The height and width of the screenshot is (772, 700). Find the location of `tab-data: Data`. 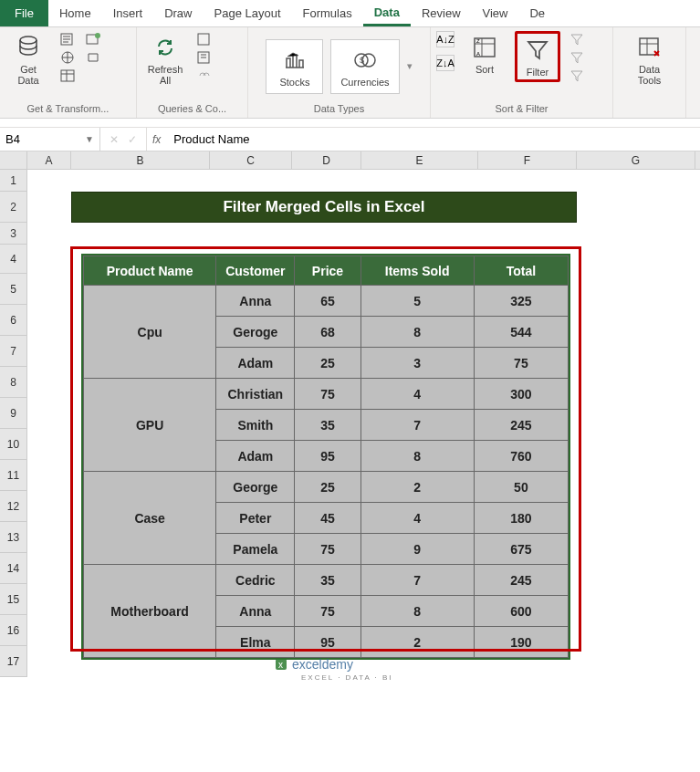

tab-data: Data is located at coordinates (387, 13).